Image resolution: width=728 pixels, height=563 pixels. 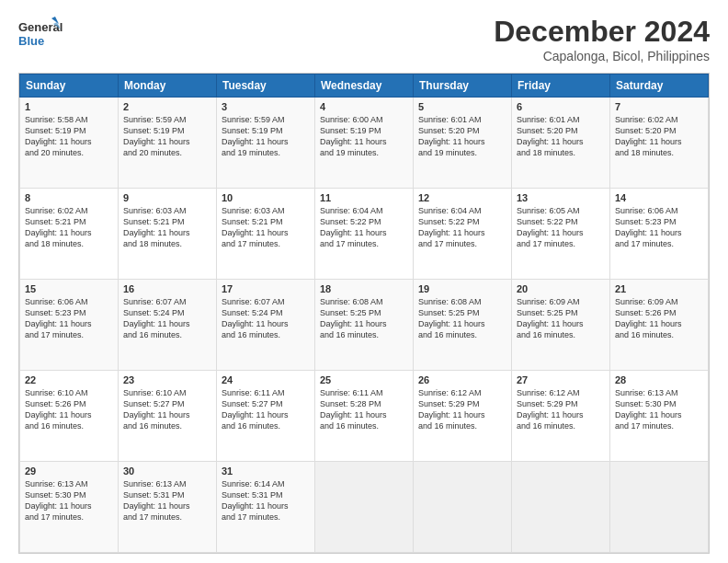 I want to click on day-number: 15, so click(x=69, y=289).